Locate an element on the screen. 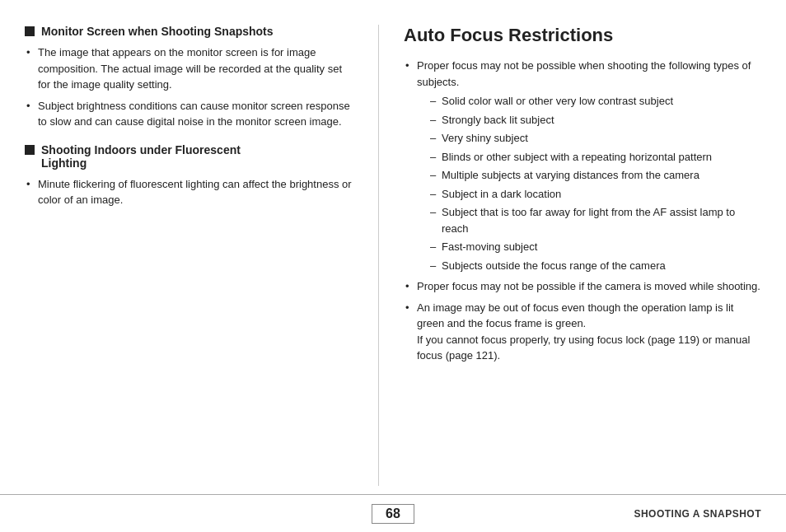 The image size is (786, 532). dash-item: Solid color wall or other very low contr… is located at coordinates (596, 101).